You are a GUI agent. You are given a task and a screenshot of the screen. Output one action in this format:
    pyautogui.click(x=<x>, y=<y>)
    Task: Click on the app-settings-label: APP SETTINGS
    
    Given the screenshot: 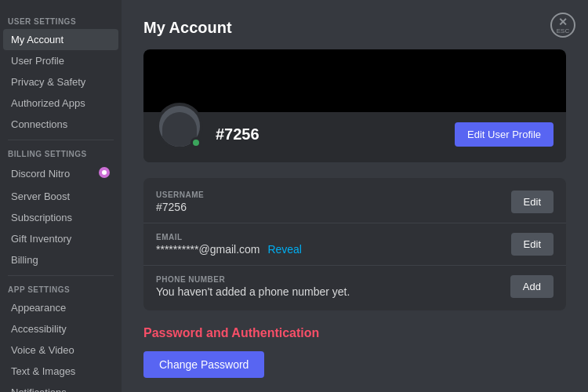 What is the action you would take?
    pyautogui.click(x=61, y=289)
    